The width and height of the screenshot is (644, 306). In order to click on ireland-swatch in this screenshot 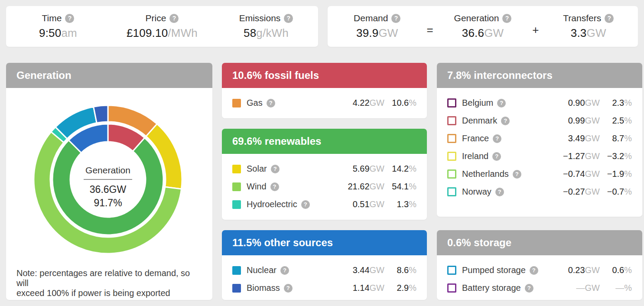, I will do `click(452, 156)`.